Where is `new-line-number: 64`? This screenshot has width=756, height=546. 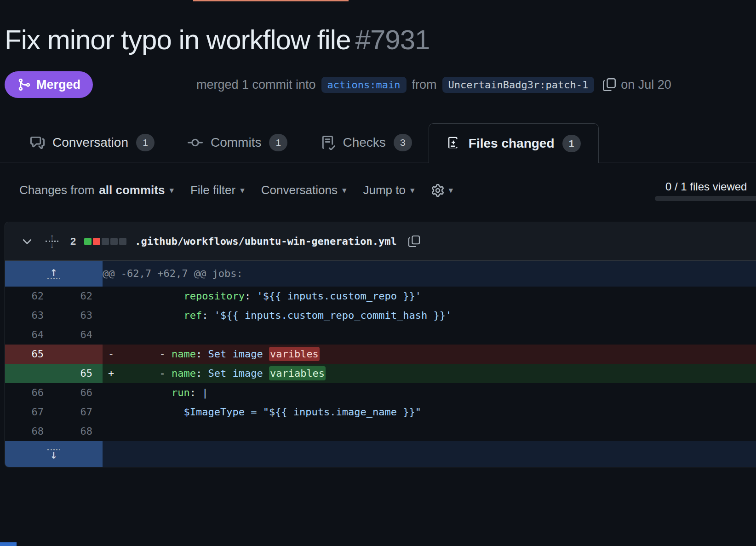 new-line-number: 64 is located at coordinates (78, 335).